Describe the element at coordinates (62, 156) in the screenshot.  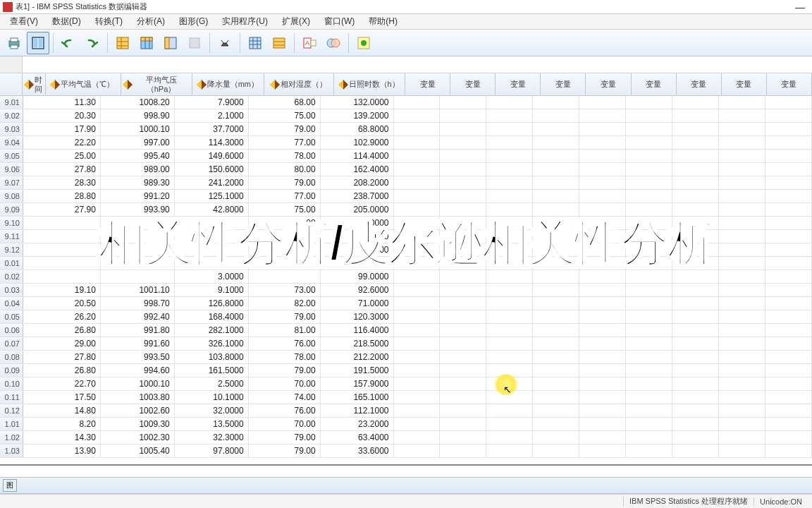
I see `cell: 25.00` at that location.